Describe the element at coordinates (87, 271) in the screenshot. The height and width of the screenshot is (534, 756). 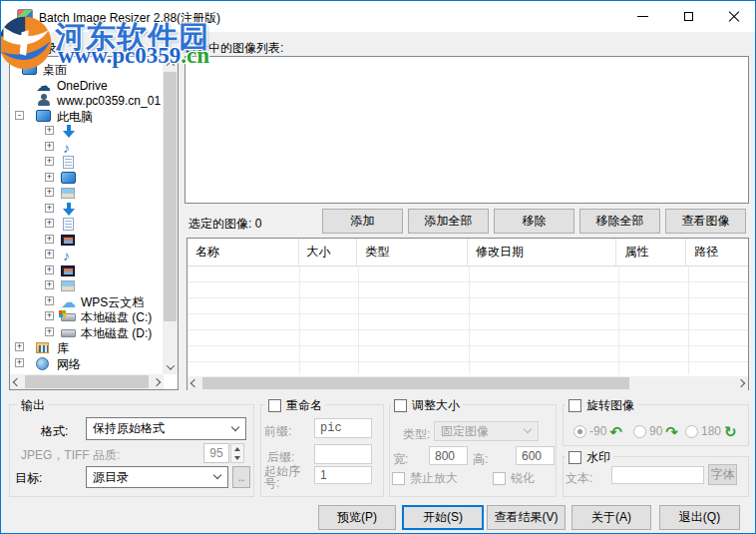
I see `tree-item-videos-2: +` at that location.